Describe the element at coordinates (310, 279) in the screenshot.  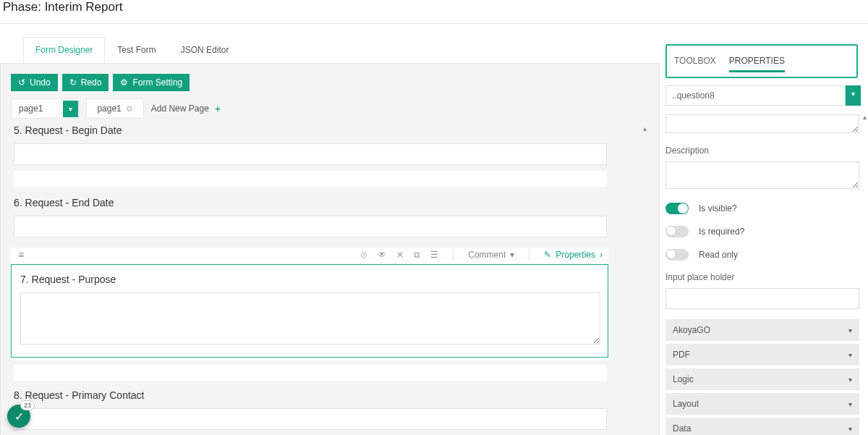
I see `question-label: 7. Request - Purpose` at that location.